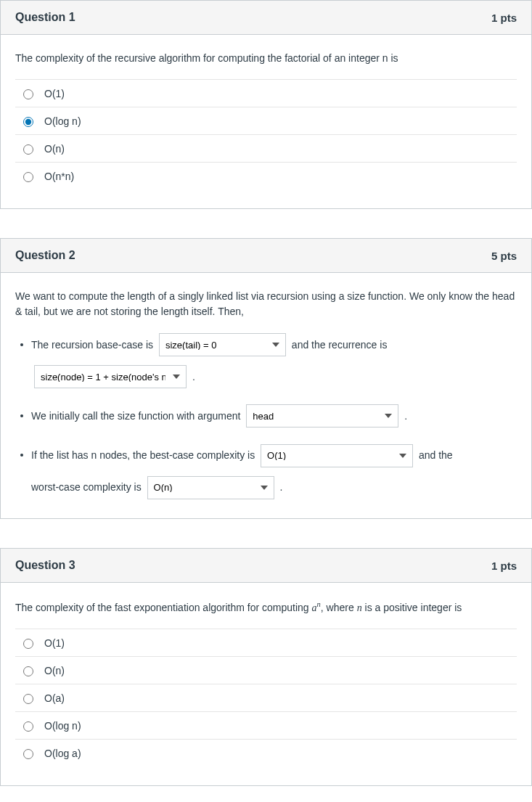 Image resolution: width=532 pixels, height=802 pixels. I want to click on q2-item-2: We initially call the size function with…, so click(274, 416).